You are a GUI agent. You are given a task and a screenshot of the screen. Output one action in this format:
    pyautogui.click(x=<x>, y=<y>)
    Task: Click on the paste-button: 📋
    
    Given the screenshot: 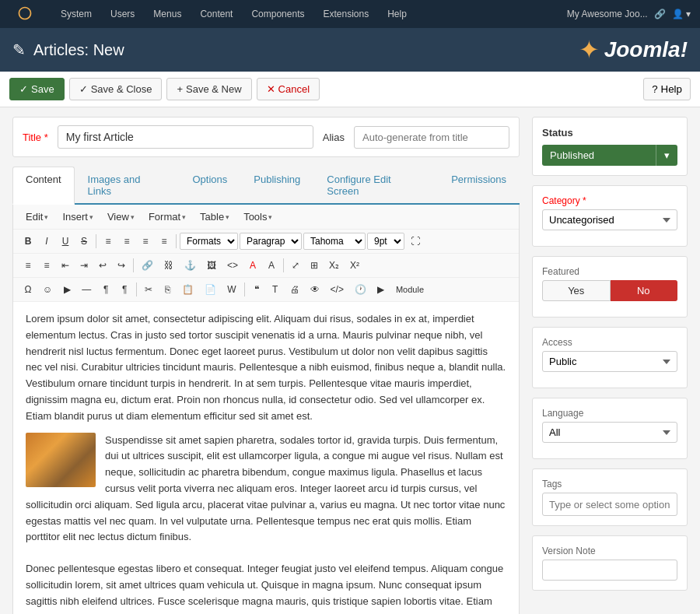 What is the action you would take?
    pyautogui.click(x=188, y=289)
    